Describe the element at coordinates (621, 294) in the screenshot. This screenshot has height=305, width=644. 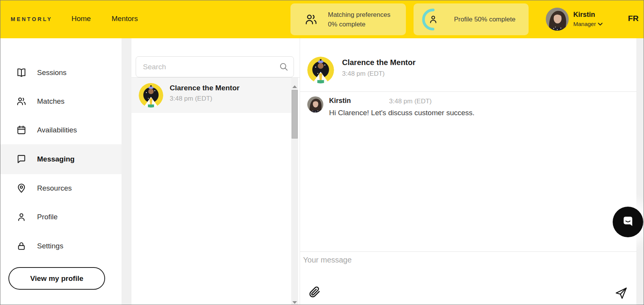
I see `send-icon` at that location.